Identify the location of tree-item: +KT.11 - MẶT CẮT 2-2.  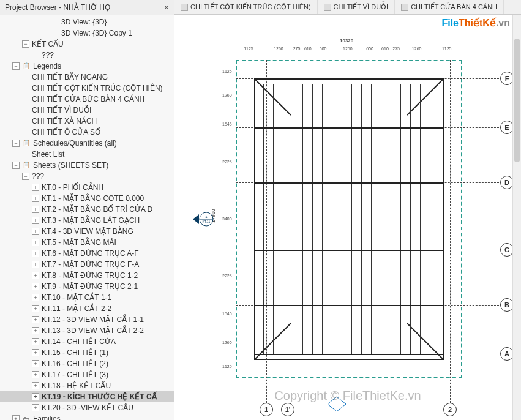
(87, 309).